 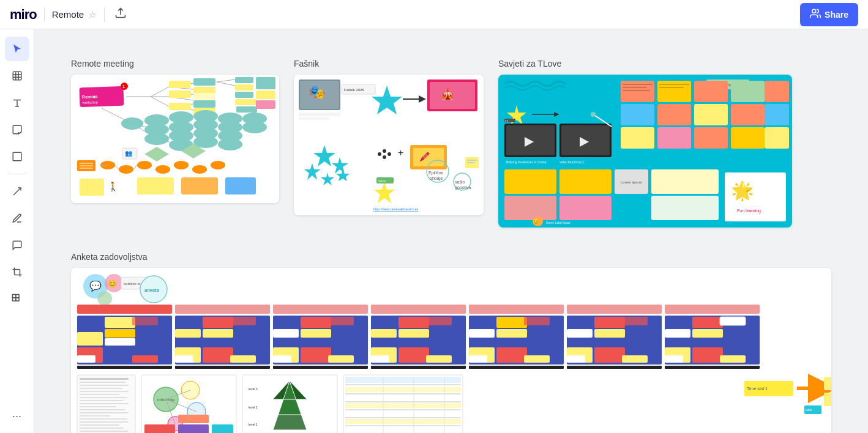 I want to click on savjeti-title: Savjeti za TLove, so click(x=645, y=64).